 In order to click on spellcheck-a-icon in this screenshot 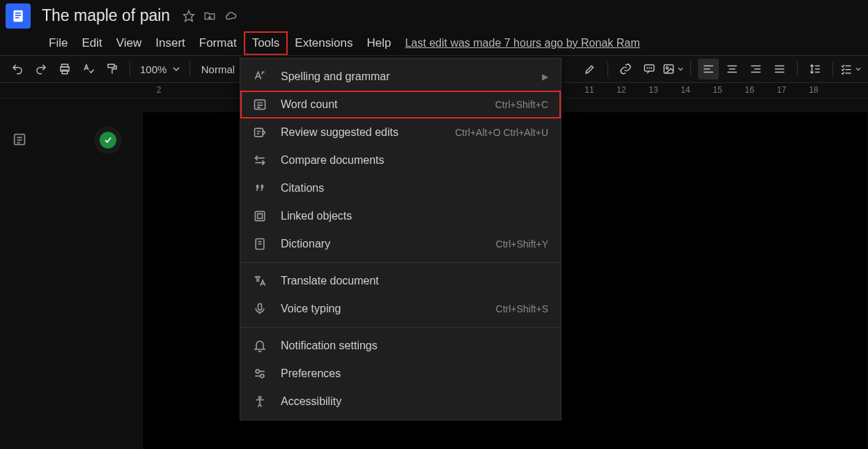, I will do `click(261, 77)`.